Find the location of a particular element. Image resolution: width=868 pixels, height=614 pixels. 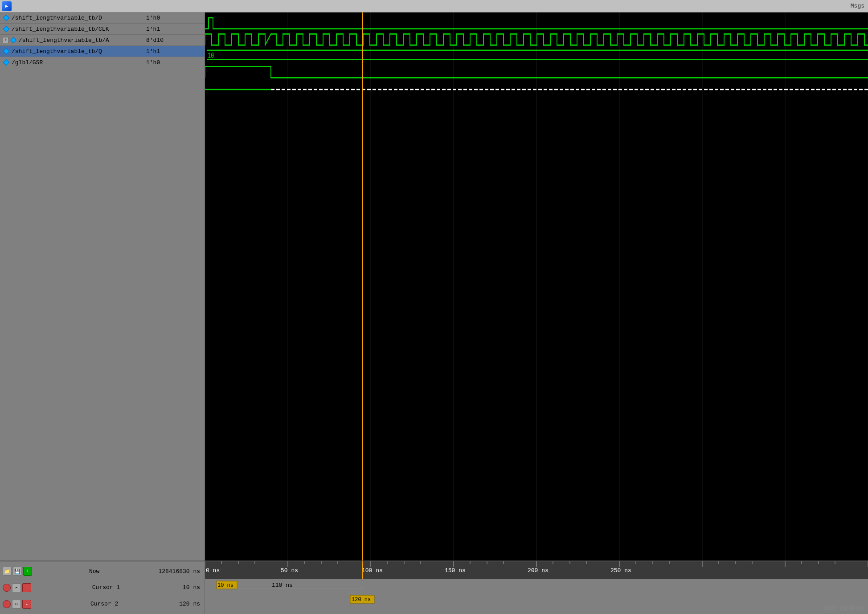

svg-text: 150 ns is located at coordinates (455, 570).